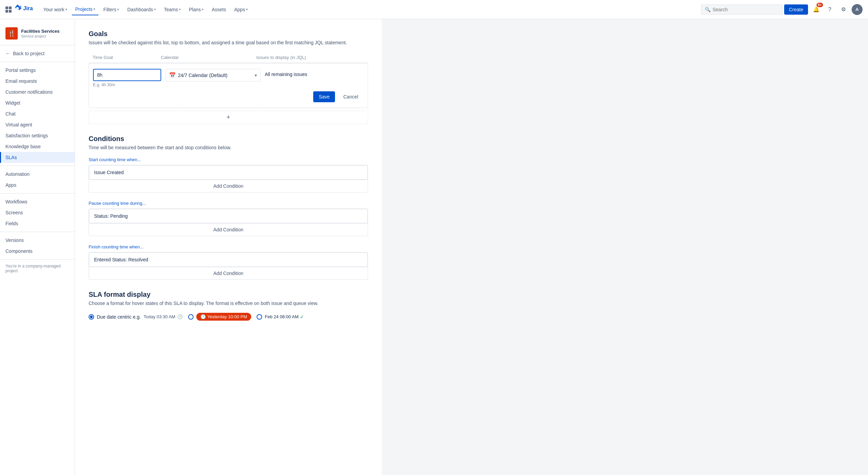 The image size is (868, 475). I want to click on plus-icon: +, so click(228, 117).